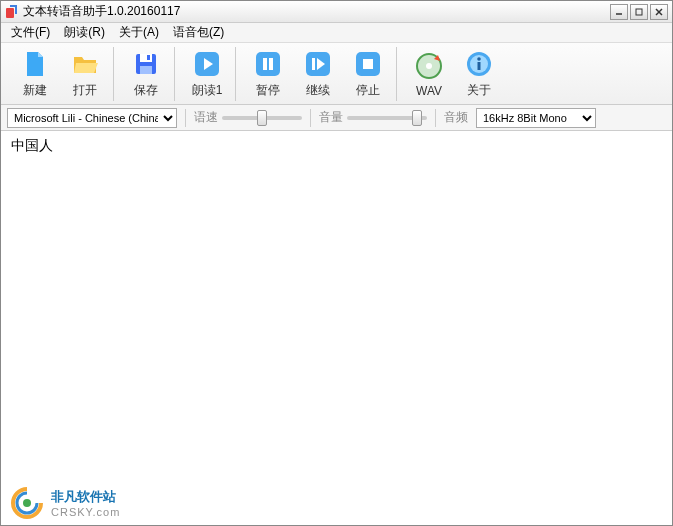  I want to click on volume-slider-group: 音量, so click(373, 118).